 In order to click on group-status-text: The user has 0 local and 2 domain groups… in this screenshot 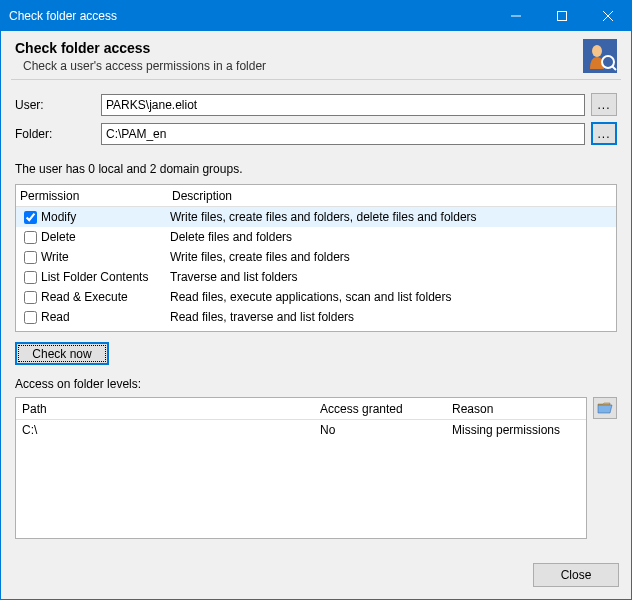, I will do `click(316, 166)`.